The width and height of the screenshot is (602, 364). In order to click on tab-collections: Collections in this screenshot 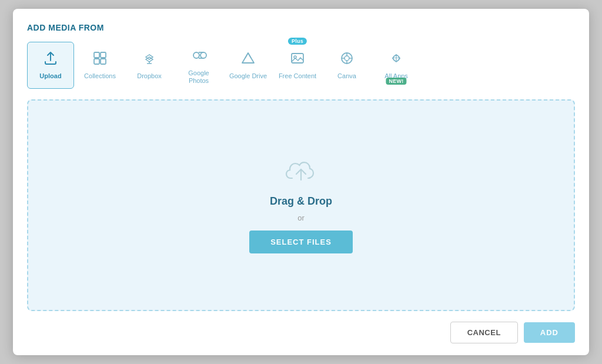, I will do `click(100, 65)`.